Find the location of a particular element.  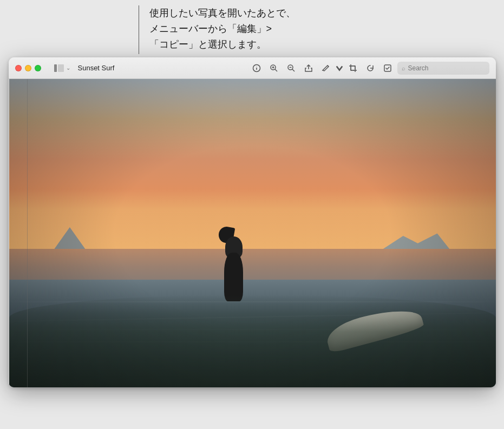

markup-icon is located at coordinates (326, 68).